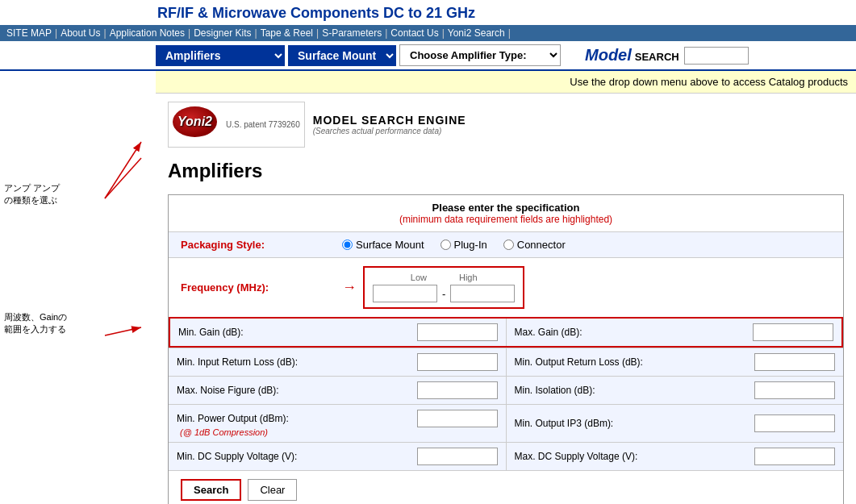 The height and width of the screenshot is (504, 856). Describe the element at coordinates (468, 277) in the screenshot. I see `freq-high-label: High` at that location.